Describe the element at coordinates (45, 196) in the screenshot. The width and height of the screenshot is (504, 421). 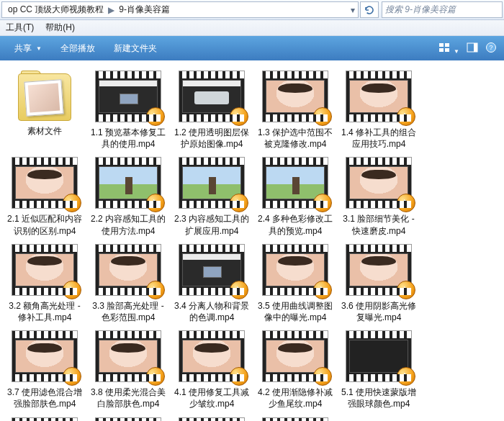
I see `video-item: 2.1 近似匹配和内容识别的区别.mp4` at that location.